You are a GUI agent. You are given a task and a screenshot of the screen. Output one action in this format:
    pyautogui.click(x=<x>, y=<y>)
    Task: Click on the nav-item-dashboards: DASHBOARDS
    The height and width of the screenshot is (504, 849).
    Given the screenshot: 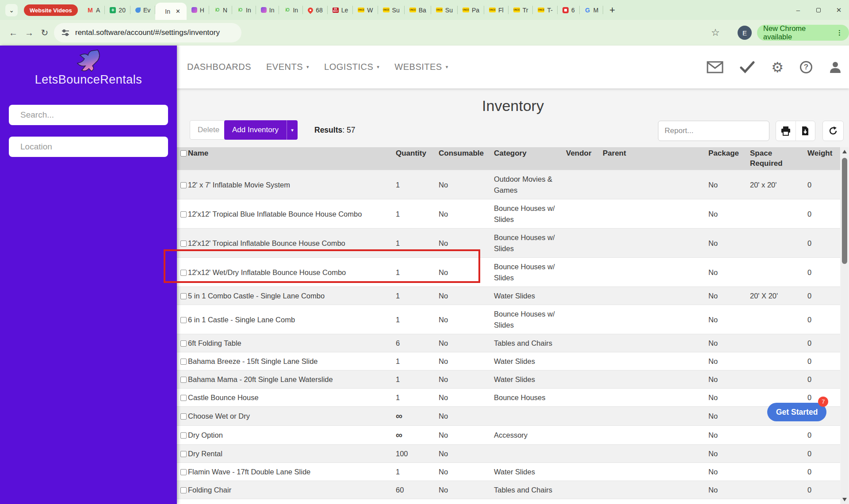 What is the action you would take?
    pyautogui.click(x=219, y=67)
    